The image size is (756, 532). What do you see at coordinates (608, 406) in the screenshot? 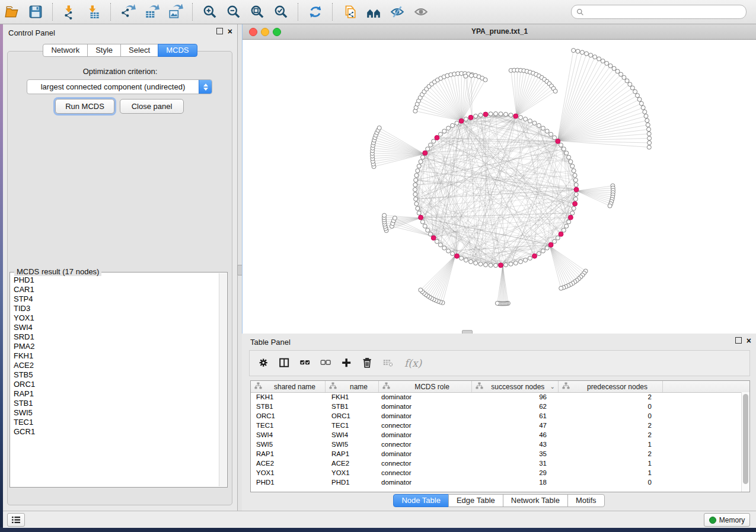
I see `table-cell: 0` at bounding box center [608, 406].